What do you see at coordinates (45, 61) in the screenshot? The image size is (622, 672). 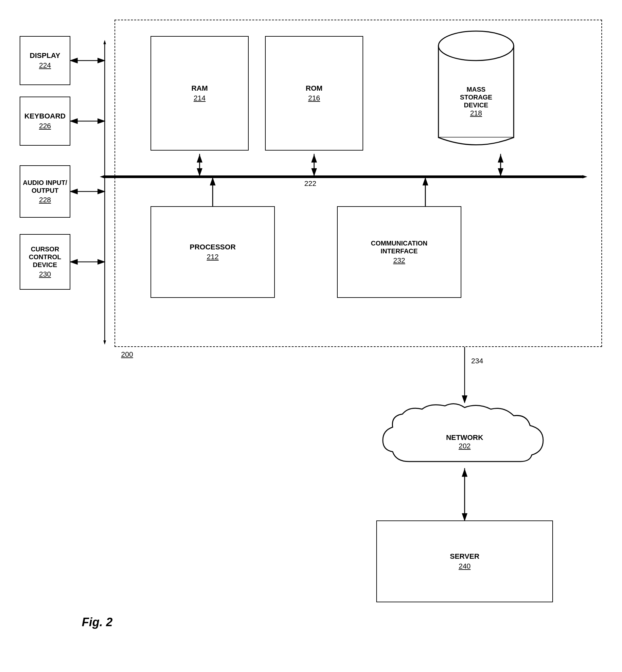 I see `display-box: DISPLAY 224` at bounding box center [45, 61].